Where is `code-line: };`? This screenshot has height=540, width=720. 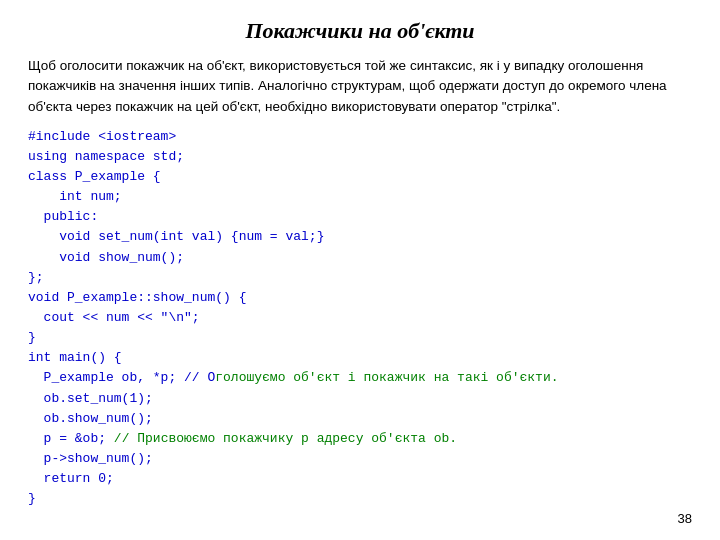 code-line: }; is located at coordinates (360, 278).